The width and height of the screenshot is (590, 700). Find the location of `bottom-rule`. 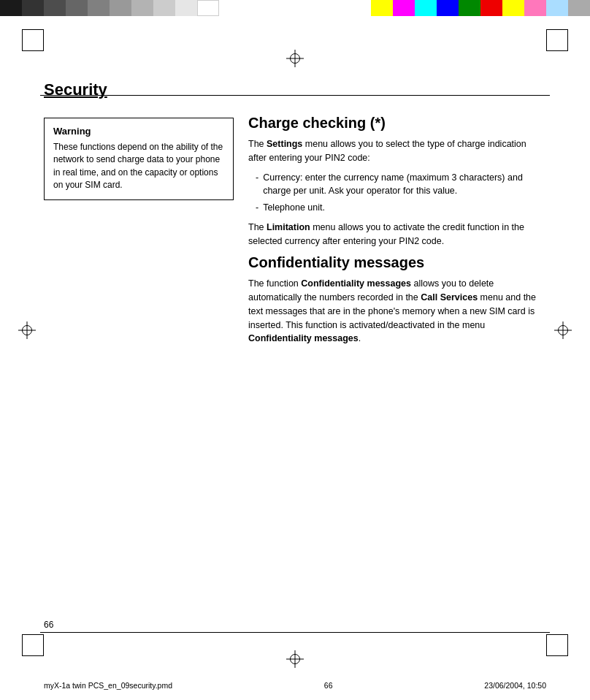

bottom-rule is located at coordinates (295, 633).